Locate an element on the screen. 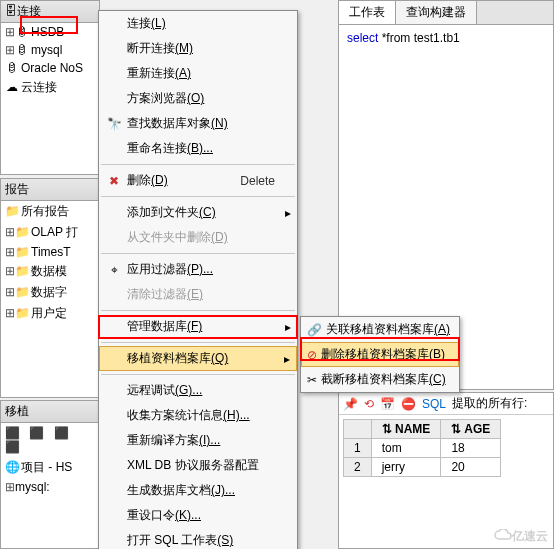 The height and width of the screenshot is (549, 554). stop-icon: ⛔ is located at coordinates (408, 404).